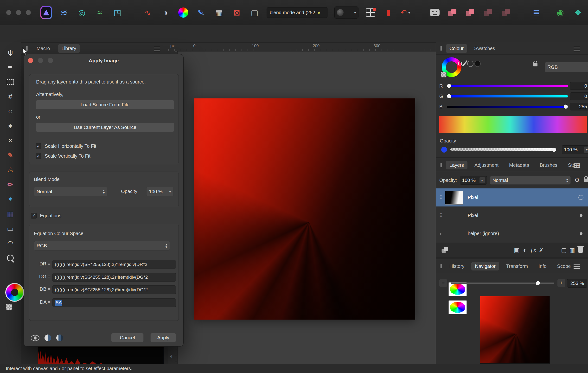  Describe the element at coordinates (371, 13) in the screenshot. I see `pixel-grid-icon` at that location.